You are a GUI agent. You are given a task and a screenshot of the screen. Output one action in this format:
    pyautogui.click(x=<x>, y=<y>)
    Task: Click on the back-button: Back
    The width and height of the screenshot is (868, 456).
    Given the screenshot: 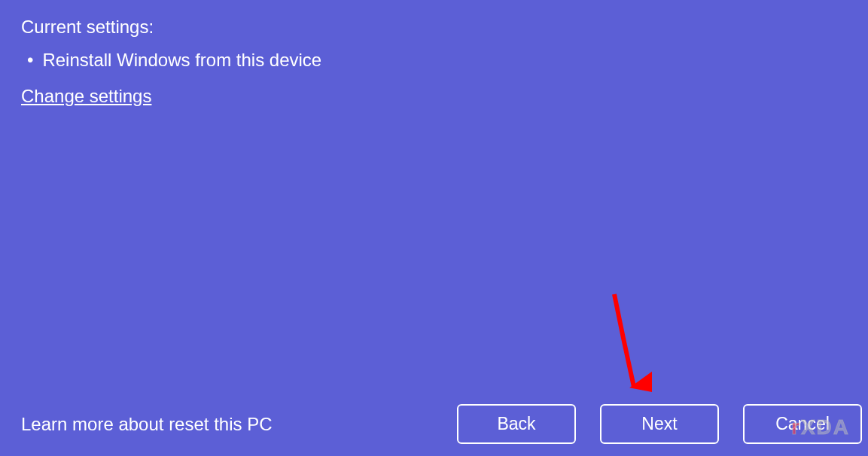 What is the action you would take?
    pyautogui.click(x=516, y=424)
    